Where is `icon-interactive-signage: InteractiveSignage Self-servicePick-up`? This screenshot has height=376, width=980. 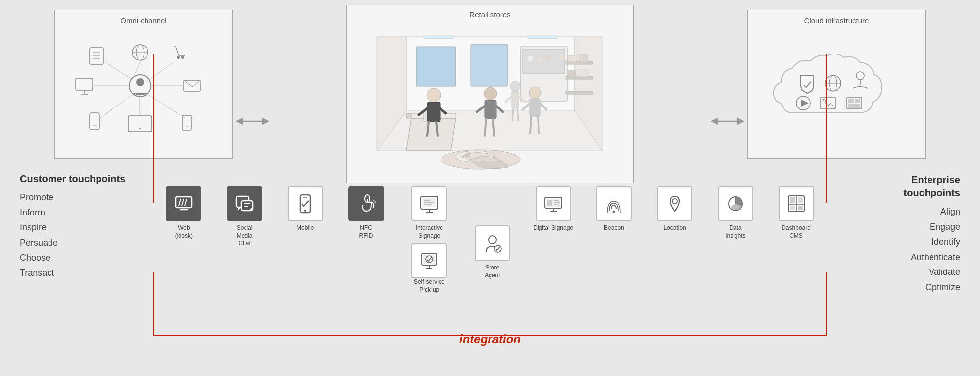 icon-interactive-signage: InteractiveSignage Self-servicePick-up is located at coordinates (429, 240).